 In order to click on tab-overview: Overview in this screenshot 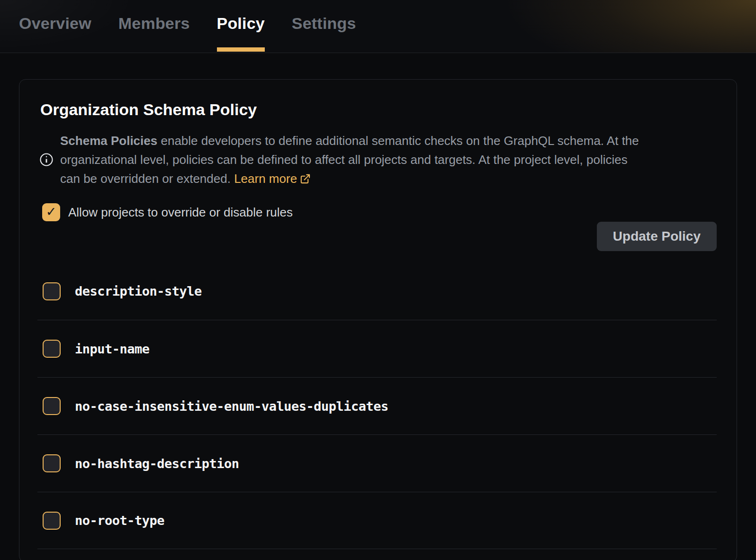, I will do `click(55, 27)`.